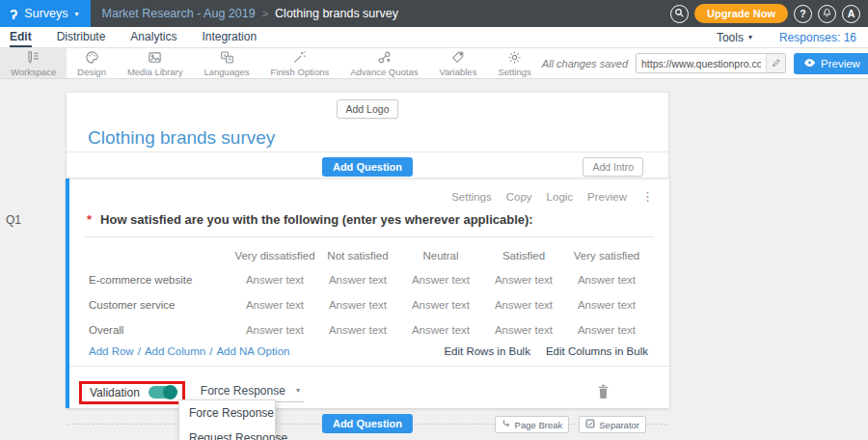 Image resolution: width=868 pixels, height=440 pixels. Describe the element at coordinates (457, 58) in the screenshot. I see `tag-icon` at that location.